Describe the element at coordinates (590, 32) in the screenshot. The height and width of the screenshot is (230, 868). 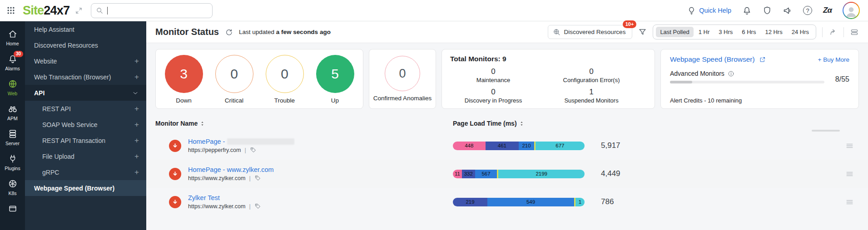
I see `discovered-resources-button: Discovered Resources 10+` at that location.